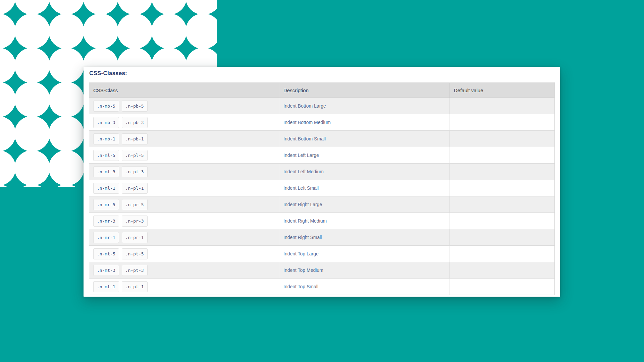 Image resolution: width=644 pixels, height=362 pixels. I want to click on css-class-badge: .n-mt-3, so click(106, 270).